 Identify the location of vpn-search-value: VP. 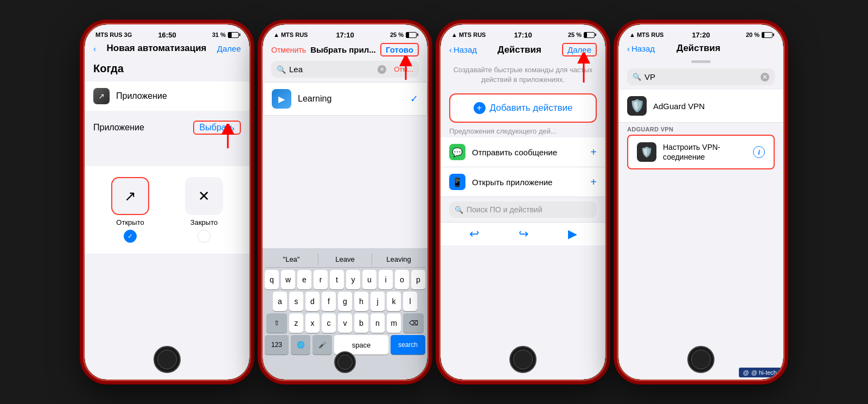
(650, 77).